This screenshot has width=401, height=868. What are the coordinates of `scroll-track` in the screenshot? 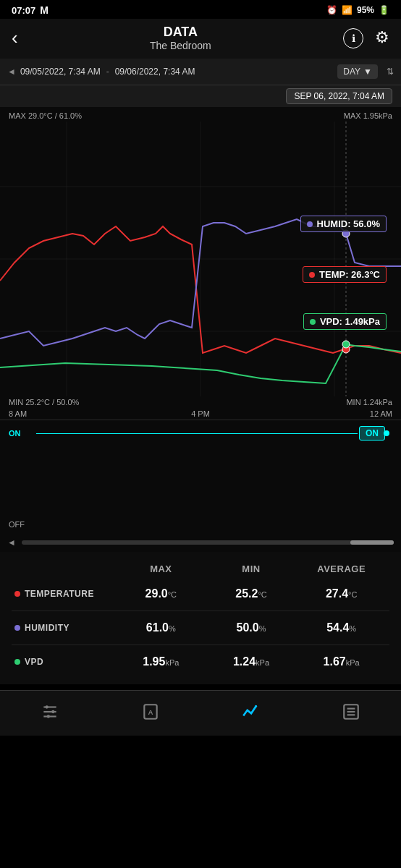 It's located at (208, 542).